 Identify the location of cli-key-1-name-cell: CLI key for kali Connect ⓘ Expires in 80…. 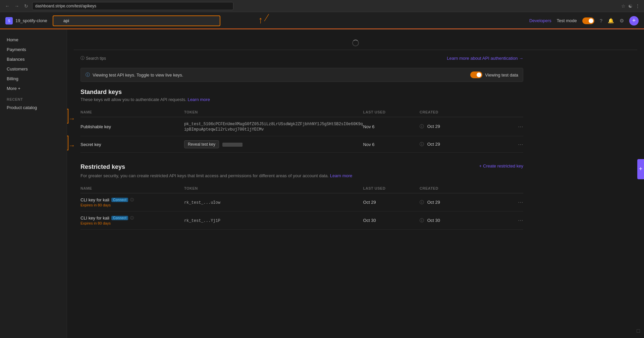
(132, 202).